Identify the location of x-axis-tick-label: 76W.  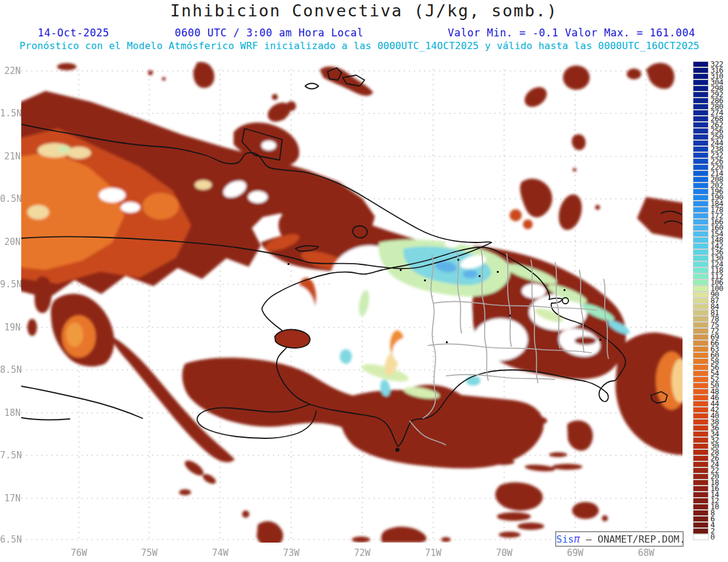
(79, 553).